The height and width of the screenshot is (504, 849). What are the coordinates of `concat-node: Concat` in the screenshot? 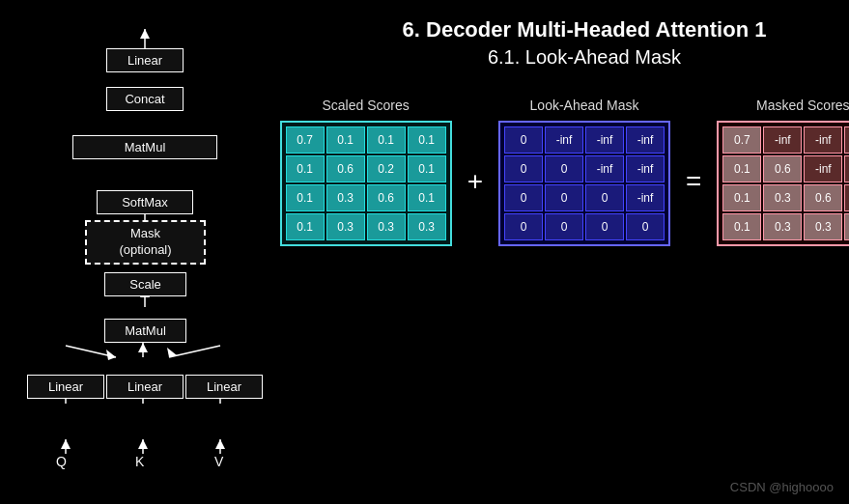 It's located at (145, 98).